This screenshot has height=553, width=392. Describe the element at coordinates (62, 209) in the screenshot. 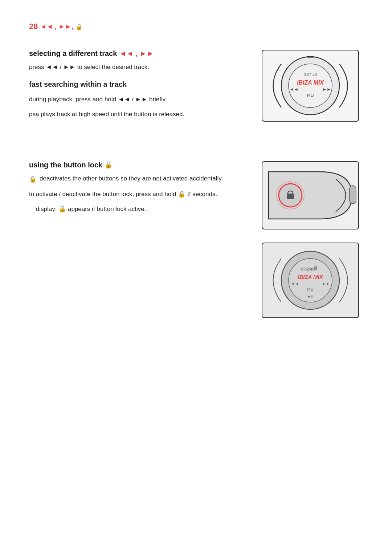

I see `lock-inline-icon3: 🔒` at that location.